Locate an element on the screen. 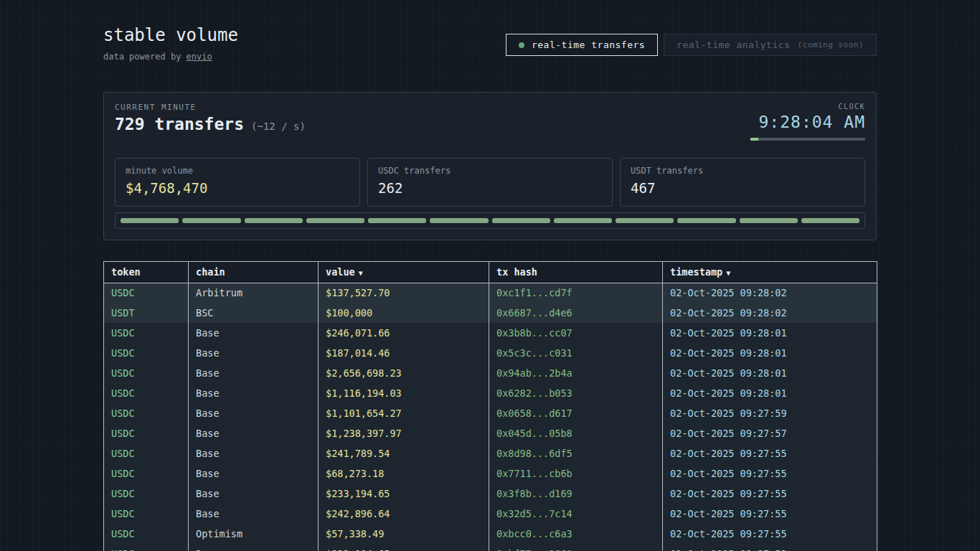  col-header-value: value▼ is located at coordinates (404, 272).